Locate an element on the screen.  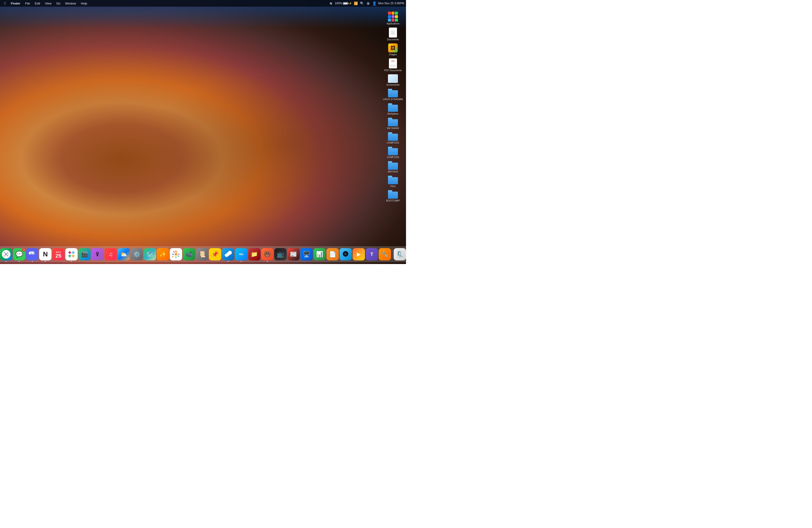
dock-item-prompt3: ▶ is located at coordinates (359, 254).